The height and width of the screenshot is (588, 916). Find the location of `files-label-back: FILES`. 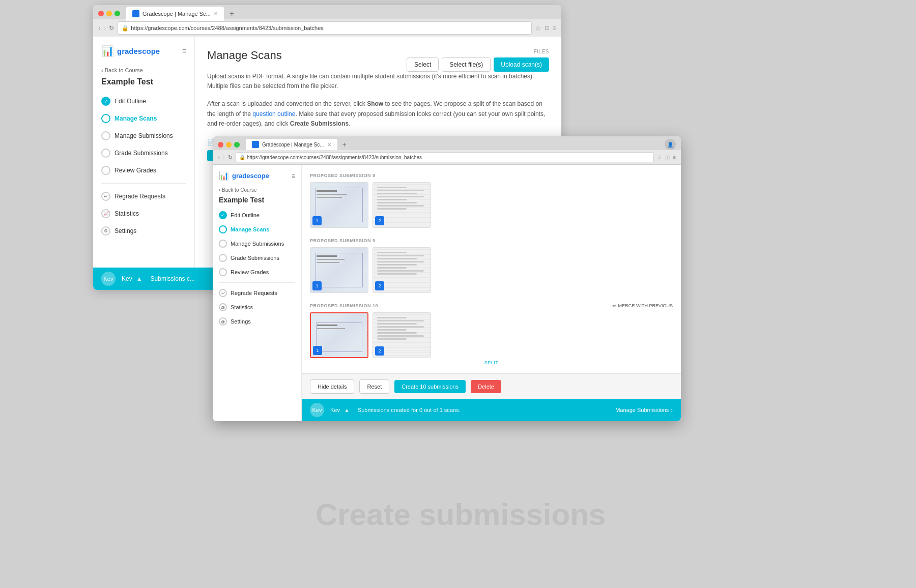

files-label-back: FILES is located at coordinates (478, 52).